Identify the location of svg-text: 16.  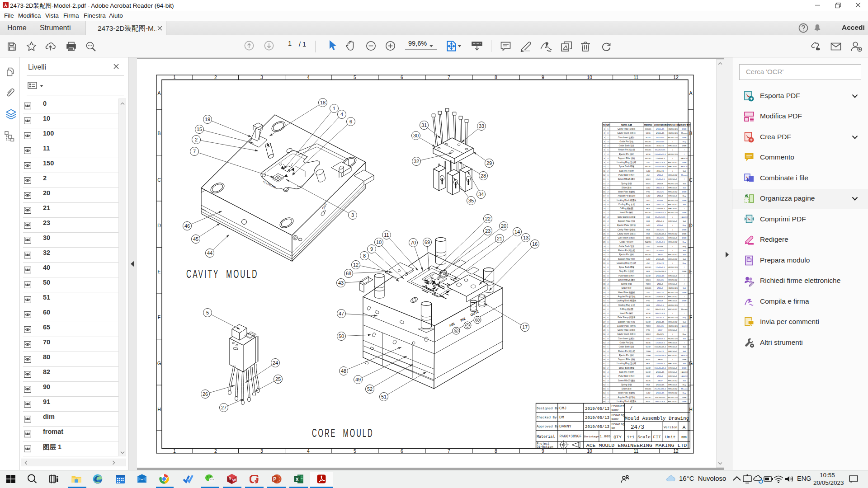
(604, 192).